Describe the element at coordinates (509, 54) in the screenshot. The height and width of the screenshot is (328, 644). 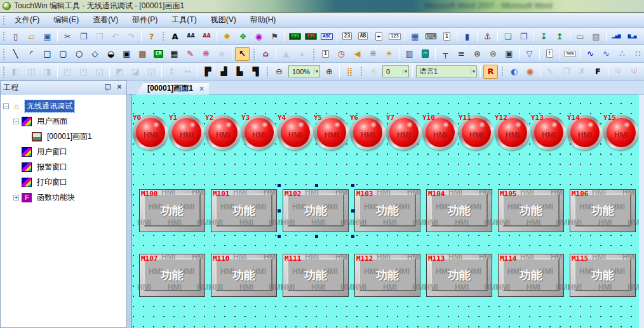
I see `machine-part-button: ▣` at that location.